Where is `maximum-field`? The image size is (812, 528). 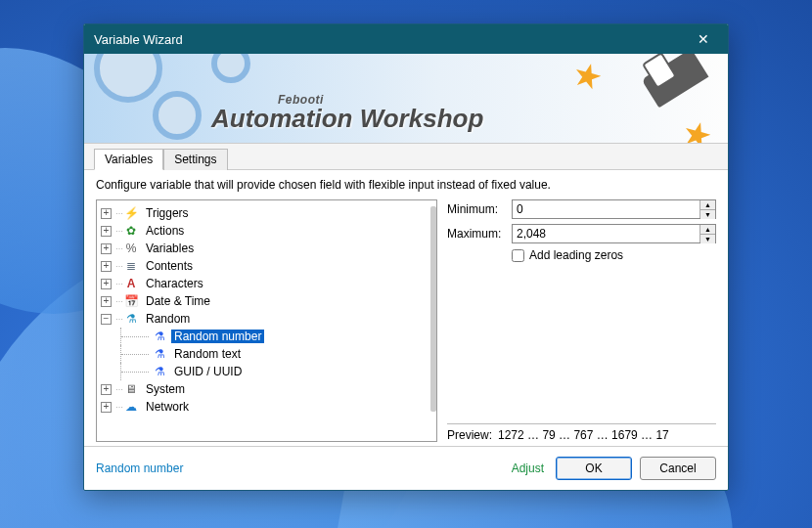 maximum-field is located at coordinates (607, 234).